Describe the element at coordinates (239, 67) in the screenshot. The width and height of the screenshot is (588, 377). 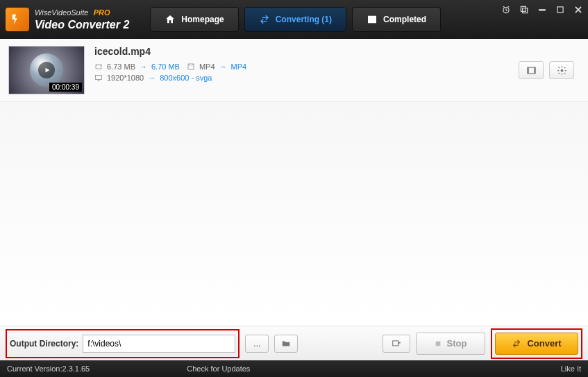
I see `format-to: MP4` at that location.